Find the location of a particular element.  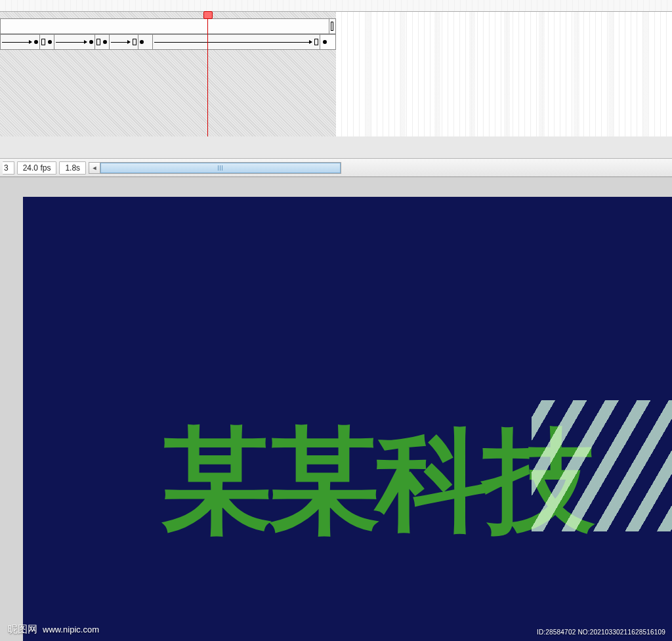

scrollbar-grip-icon is located at coordinates (220, 168).